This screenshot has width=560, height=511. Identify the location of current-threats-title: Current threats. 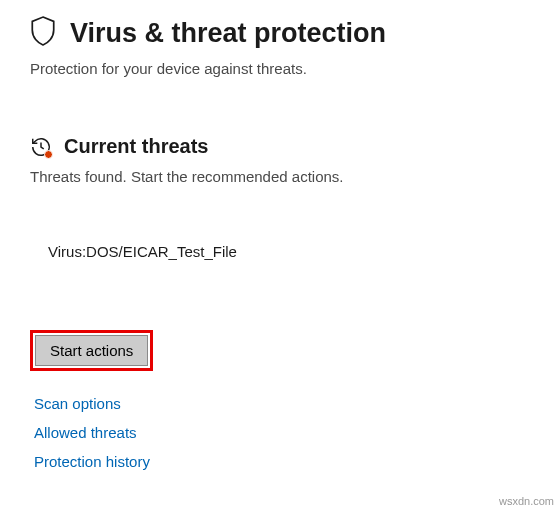
(136, 146).